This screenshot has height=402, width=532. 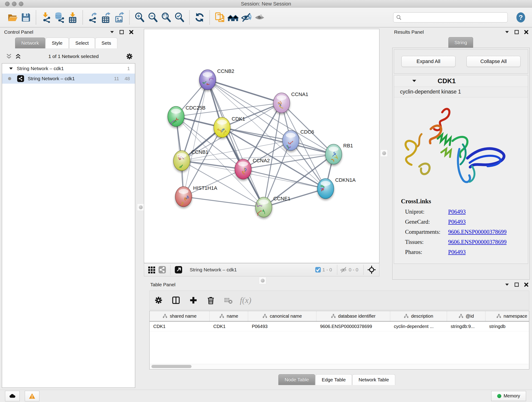 I want to click on zoom-out-button, so click(x=153, y=17).